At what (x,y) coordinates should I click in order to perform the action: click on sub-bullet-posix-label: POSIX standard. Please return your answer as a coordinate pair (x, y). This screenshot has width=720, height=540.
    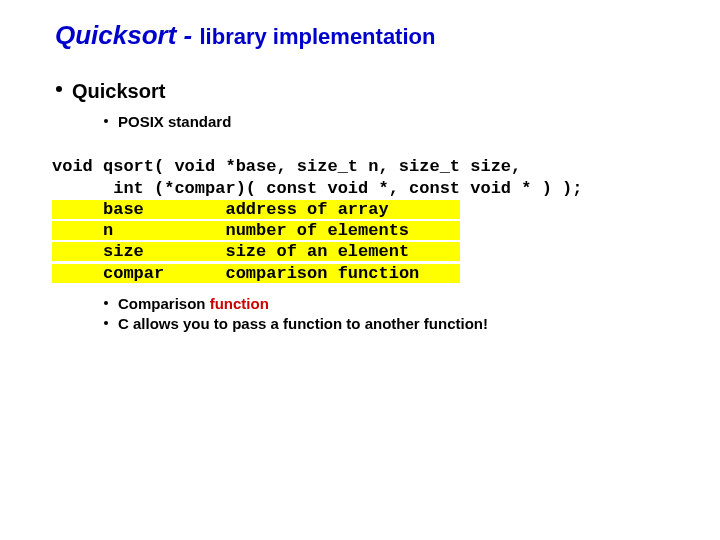
    Looking at the image, I should click on (174, 122).